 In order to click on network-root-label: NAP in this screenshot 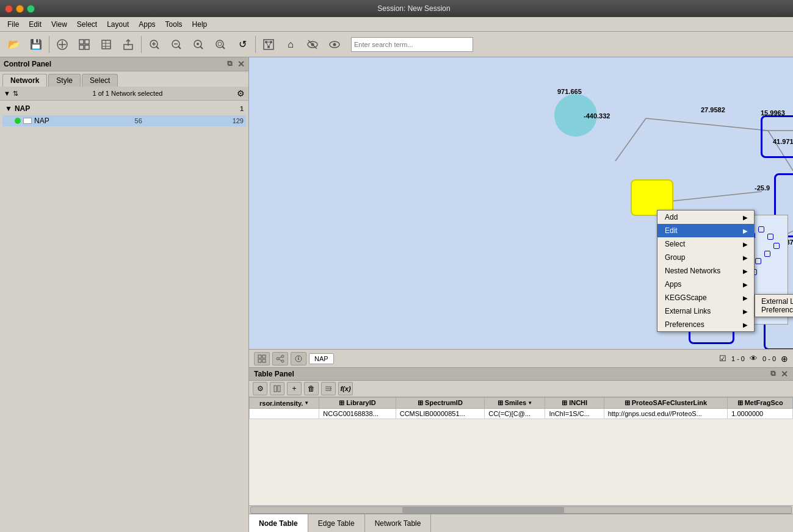, I will do `click(22, 109)`.